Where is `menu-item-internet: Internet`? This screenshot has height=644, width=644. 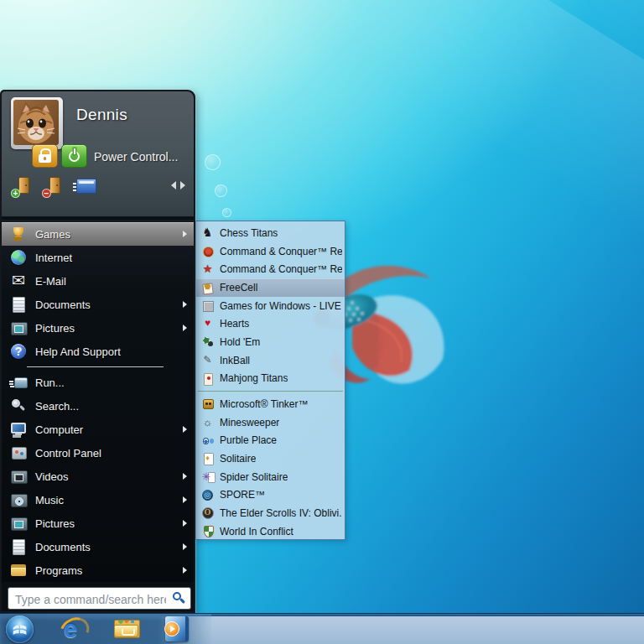 menu-item-internet: Internet is located at coordinates (97, 257).